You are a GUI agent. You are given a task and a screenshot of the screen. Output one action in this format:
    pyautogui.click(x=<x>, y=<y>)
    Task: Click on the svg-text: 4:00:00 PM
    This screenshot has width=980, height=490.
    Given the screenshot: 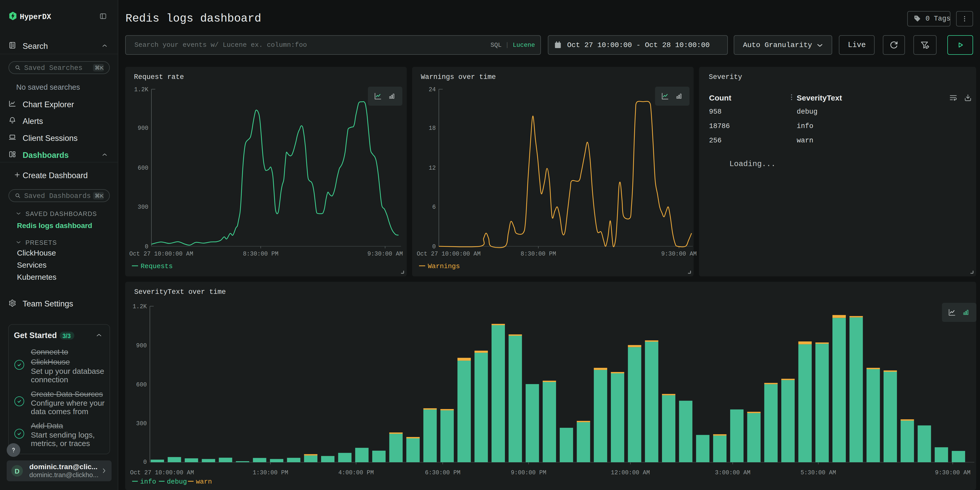 What is the action you would take?
    pyautogui.click(x=356, y=473)
    